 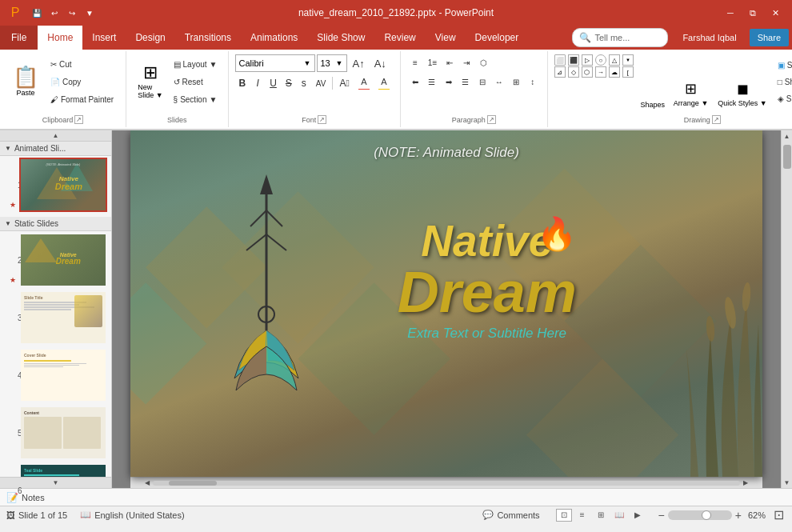 I want to click on shape-4: ○, so click(x=601, y=60).